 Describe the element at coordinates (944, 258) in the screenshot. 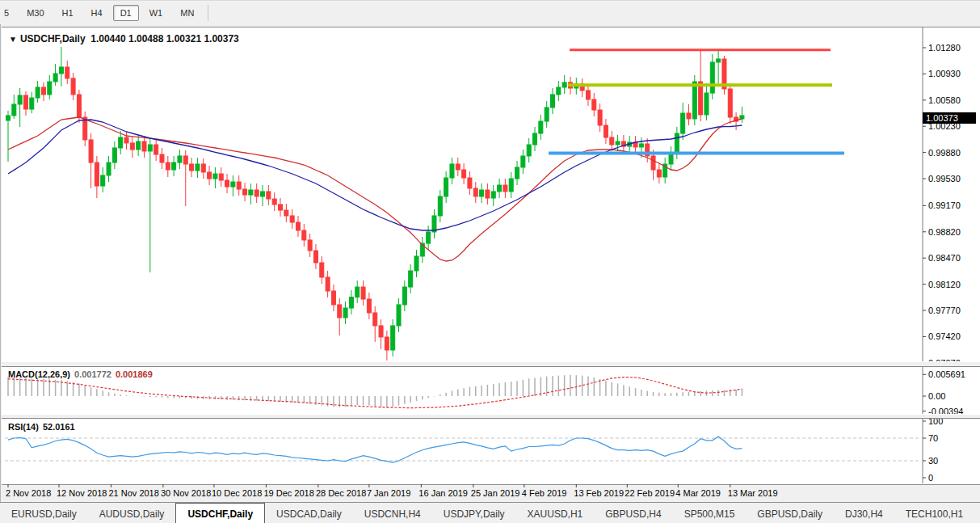

I see `price-tick-label: 0.98470` at that location.